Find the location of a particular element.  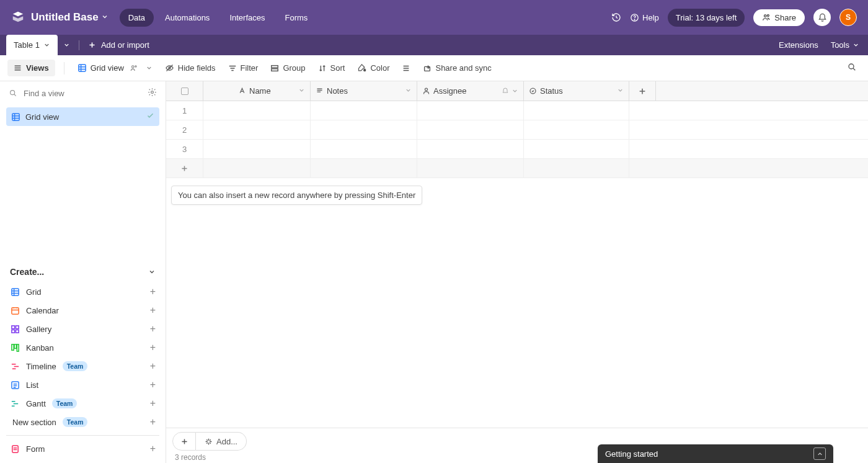

column-label: Notes is located at coordinates (337, 91).